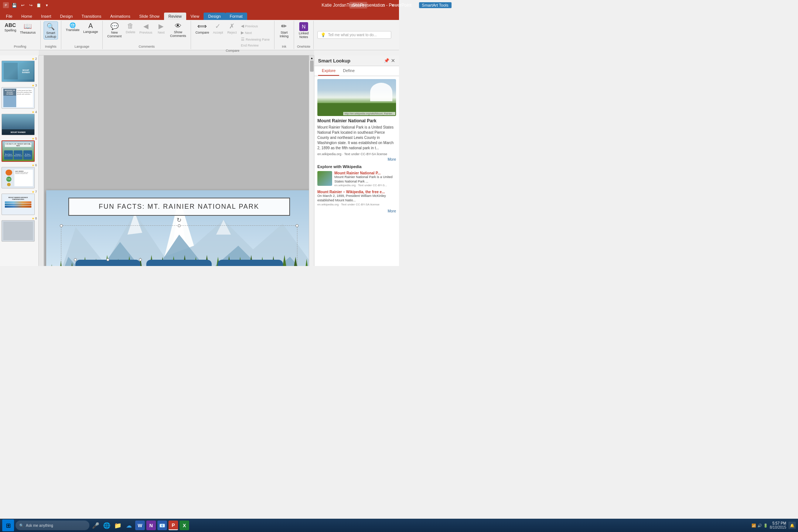 The image size is (798, 532). I want to click on tab-design: Design, so click(66, 16).